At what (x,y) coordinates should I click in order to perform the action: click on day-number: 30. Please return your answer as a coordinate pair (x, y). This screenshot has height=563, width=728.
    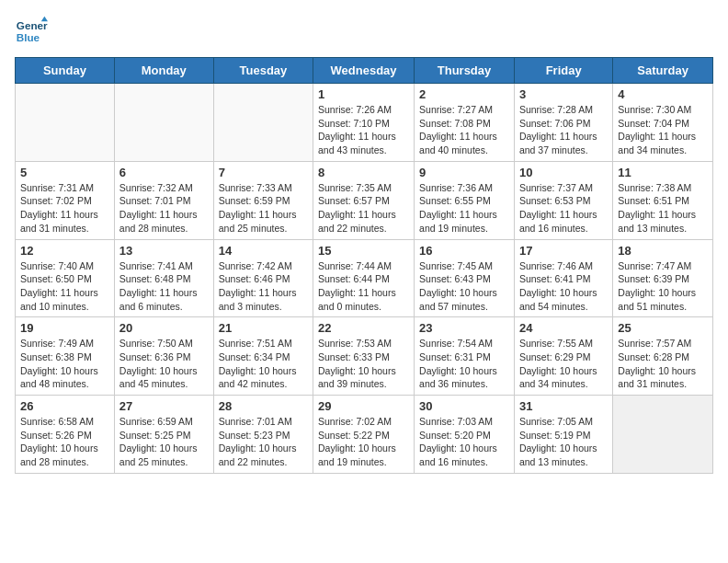
    Looking at the image, I should click on (464, 407).